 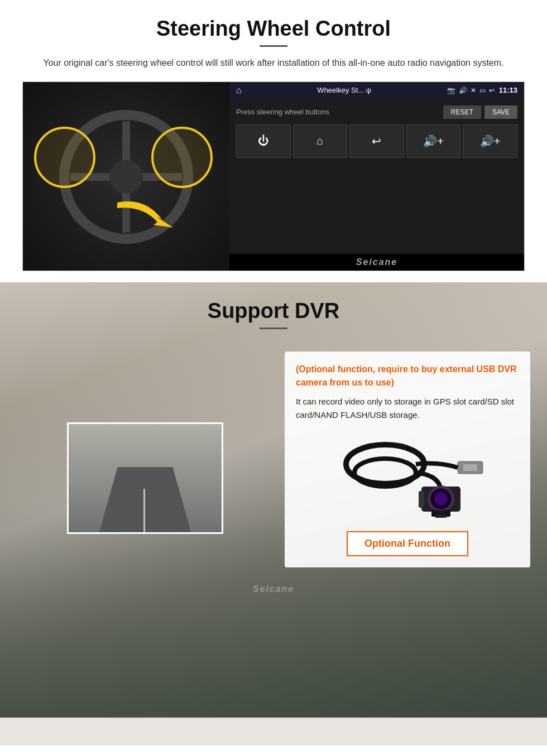 I want to click on dvr-right-panel: (Optional function, require to buy exter…, so click(x=407, y=460).